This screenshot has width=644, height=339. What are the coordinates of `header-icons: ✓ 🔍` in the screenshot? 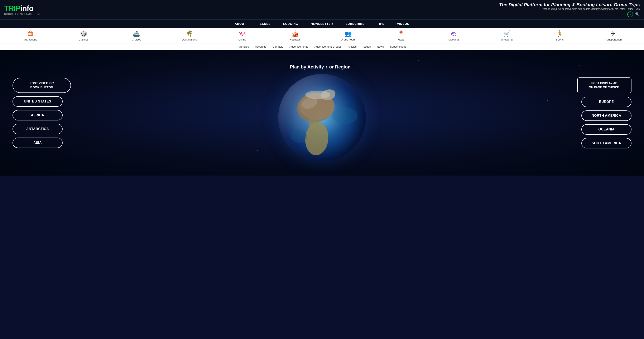 It's located at (570, 14).